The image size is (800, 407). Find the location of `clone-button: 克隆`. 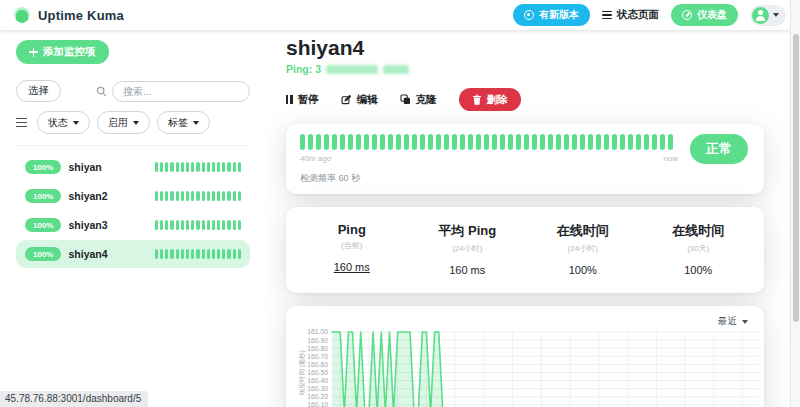

clone-button: 克隆 is located at coordinates (418, 100).